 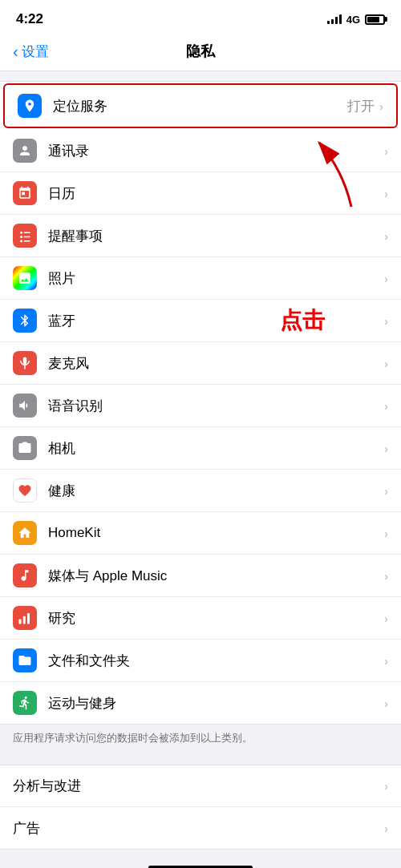 What do you see at coordinates (361, 106) in the screenshot?
I see `location-services-value: 打开` at bounding box center [361, 106].